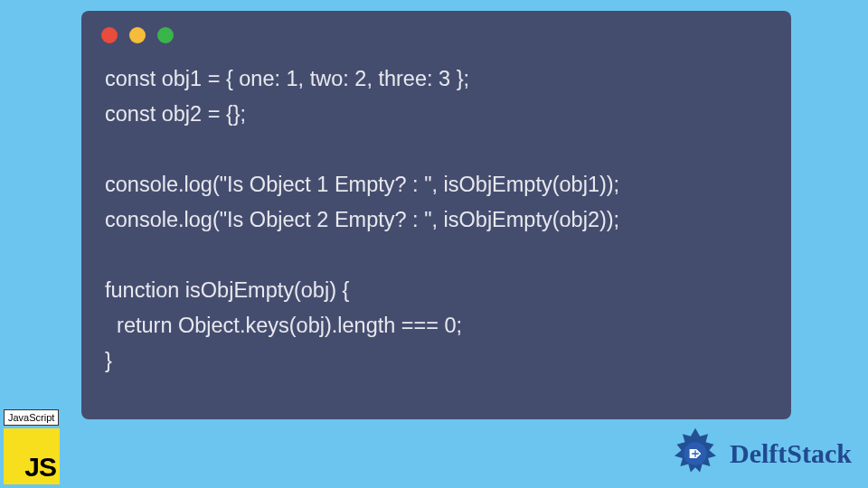 The width and height of the screenshot is (868, 488). I want to click on window-close-dot, so click(109, 35).